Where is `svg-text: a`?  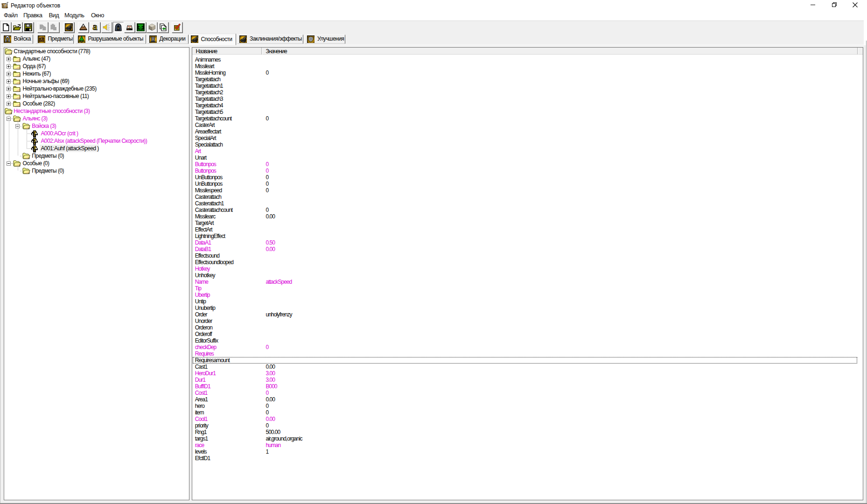 svg-text: a is located at coordinates (95, 27).